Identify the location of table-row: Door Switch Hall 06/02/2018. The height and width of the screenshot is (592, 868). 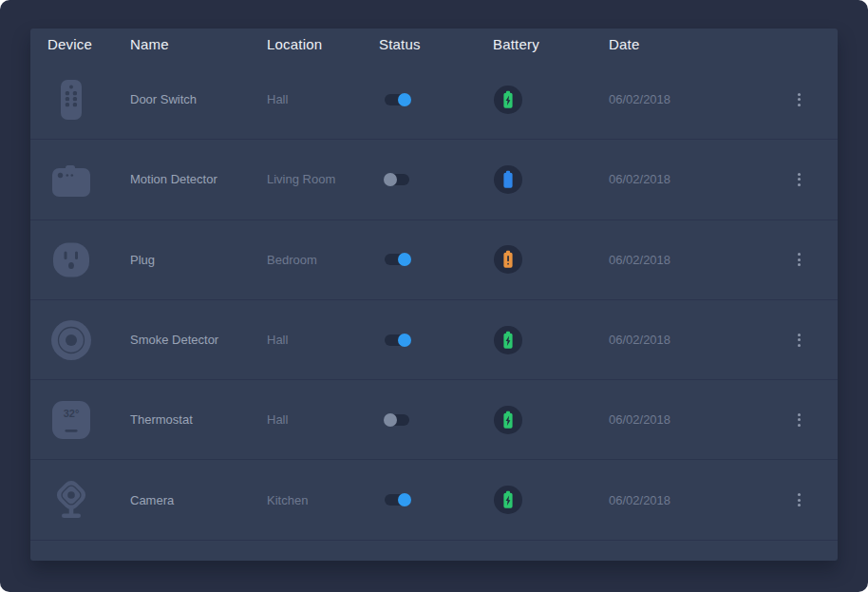
(434, 100).